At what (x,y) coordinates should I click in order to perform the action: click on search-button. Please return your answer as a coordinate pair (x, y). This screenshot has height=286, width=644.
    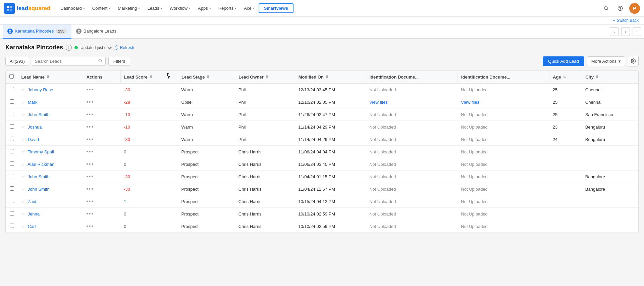
    Looking at the image, I should click on (606, 8).